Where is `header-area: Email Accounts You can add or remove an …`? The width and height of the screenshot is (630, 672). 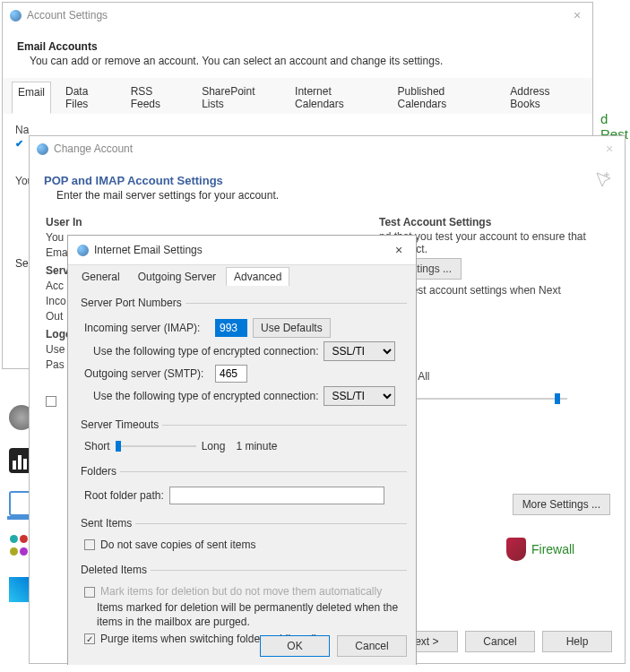
header-area: Email Accounts You can add or remove an … is located at coordinates (298, 53).